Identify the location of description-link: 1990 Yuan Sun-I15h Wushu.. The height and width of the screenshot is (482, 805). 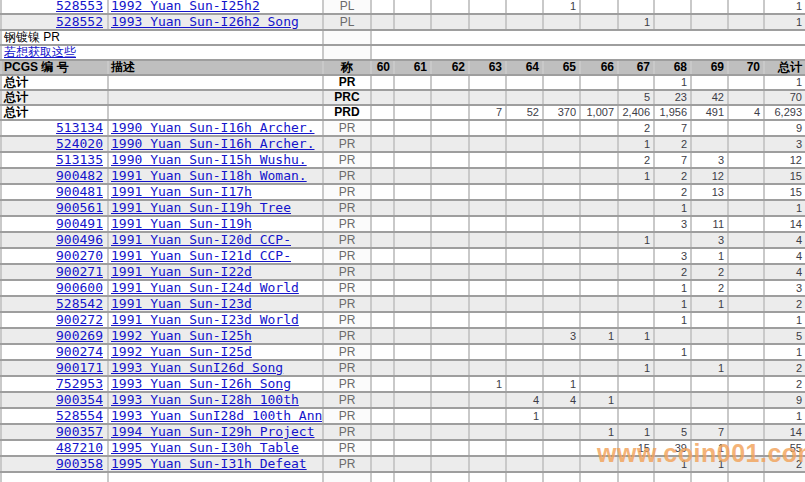
(209, 160).